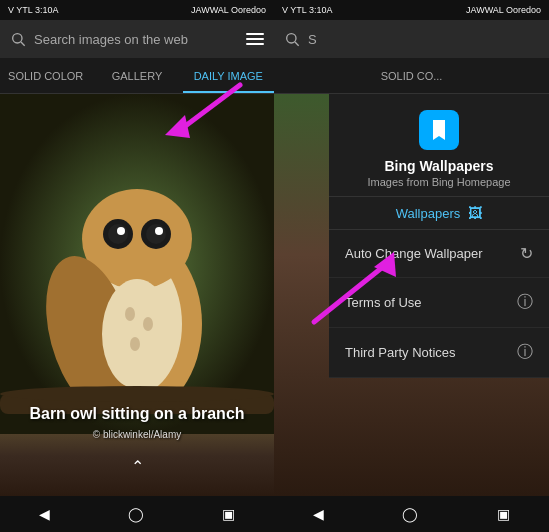 The height and width of the screenshot is (532, 549). What do you see at coordinates (439, 353) in the screenshot?
I see `third-party-notices-row: Third Party Notices ⓘ` at bounding box center [439, 353].